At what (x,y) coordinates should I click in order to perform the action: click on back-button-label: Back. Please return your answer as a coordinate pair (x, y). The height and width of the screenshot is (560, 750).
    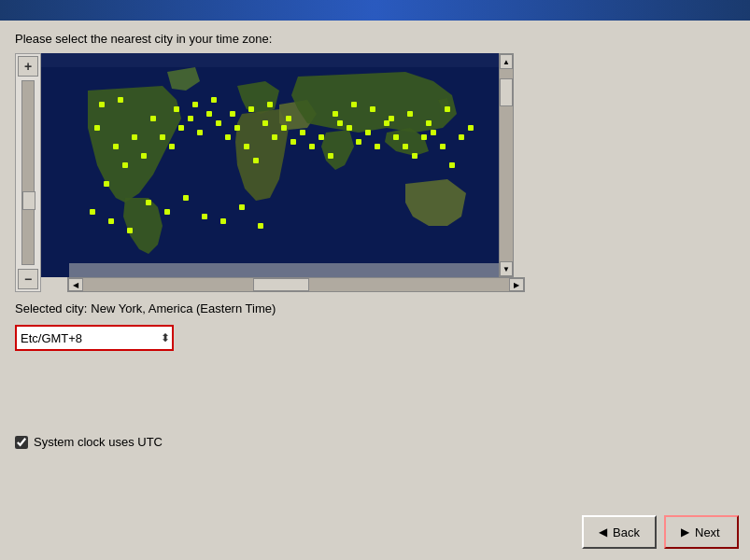
    Looking at the image, I should click on (626, 532).